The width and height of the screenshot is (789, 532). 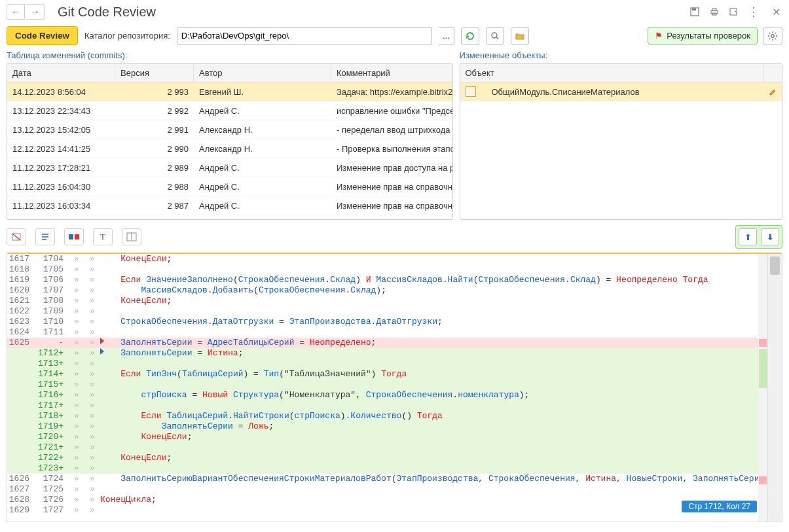 I want to click on close-icon: ✕, so click(x=776, y=12).